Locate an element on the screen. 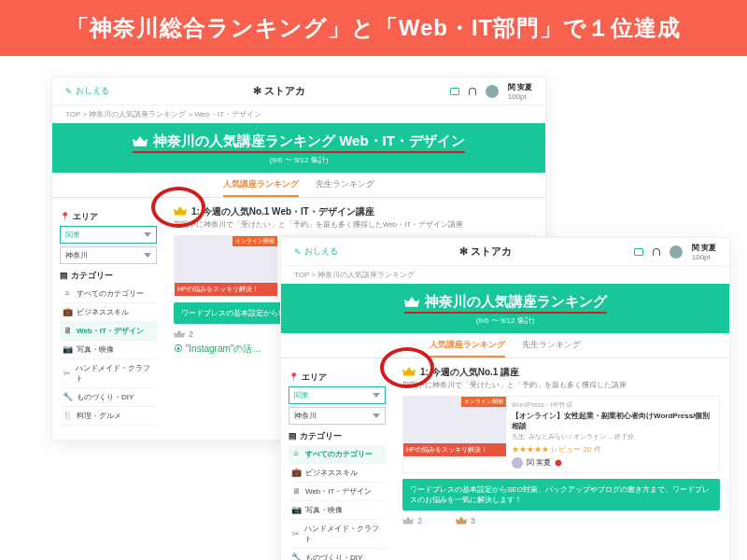 The height and width of the screenshot is (560, 747). teacher-name: 関 実夏 is located at coordinates (539, 463).